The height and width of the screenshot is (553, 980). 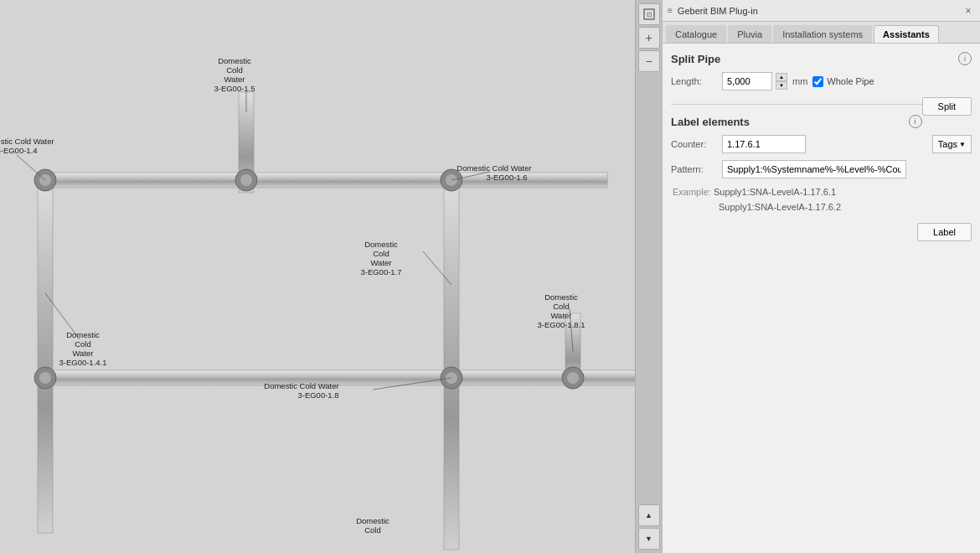 What do you see at coordinates (843, 82) in the screenshot?
I see `whole-pipe-checkbox-wrap: Whole Pipe` at bounding box center [843, 82].